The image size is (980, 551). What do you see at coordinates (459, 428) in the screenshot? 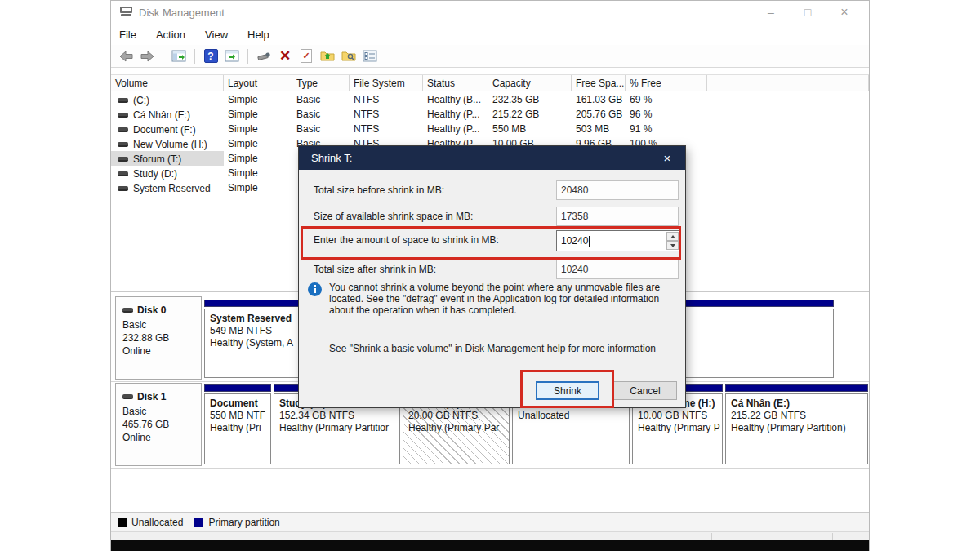
I see `partition-status: Healthy (Primary Par` at bounding box center [459, 428].